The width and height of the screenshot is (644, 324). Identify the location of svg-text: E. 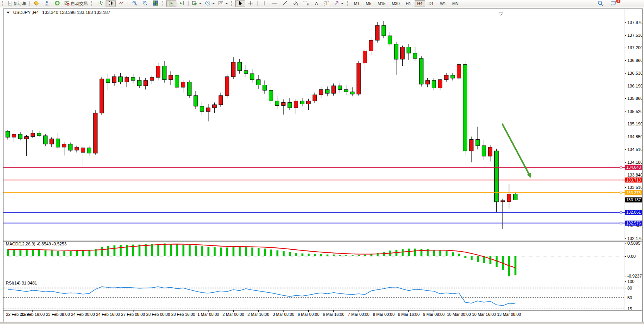
(298, 5).